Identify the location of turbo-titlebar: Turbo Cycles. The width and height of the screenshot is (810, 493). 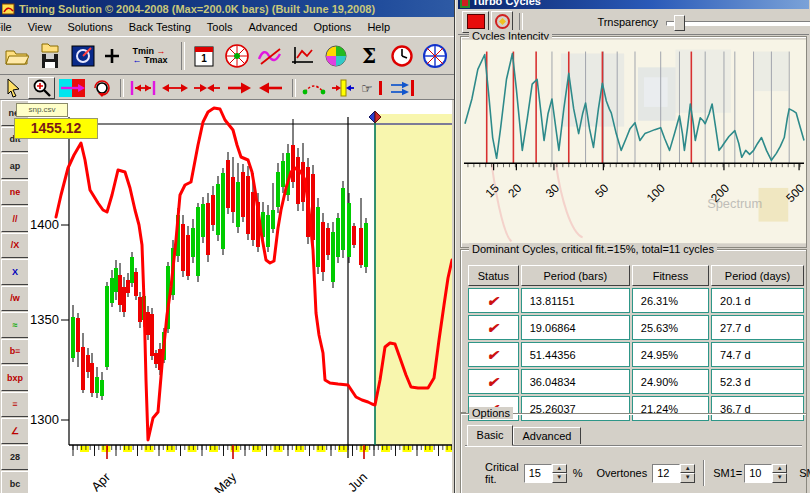
(634, 4).